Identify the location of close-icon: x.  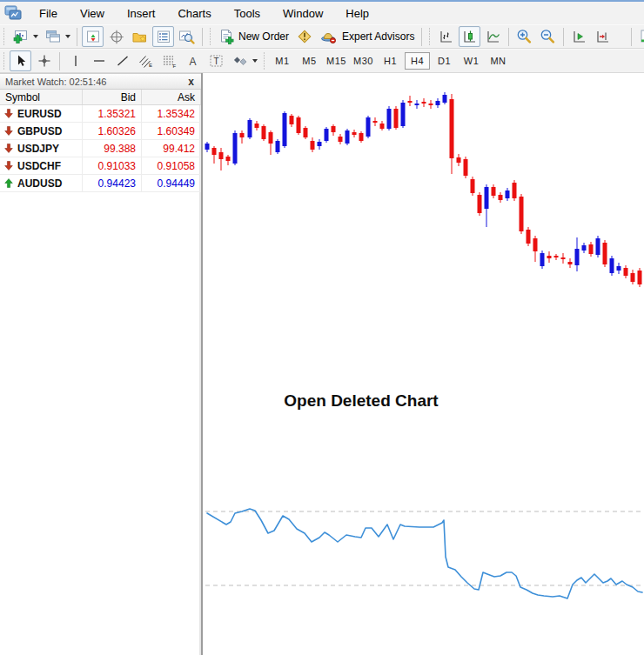
(191, 82).